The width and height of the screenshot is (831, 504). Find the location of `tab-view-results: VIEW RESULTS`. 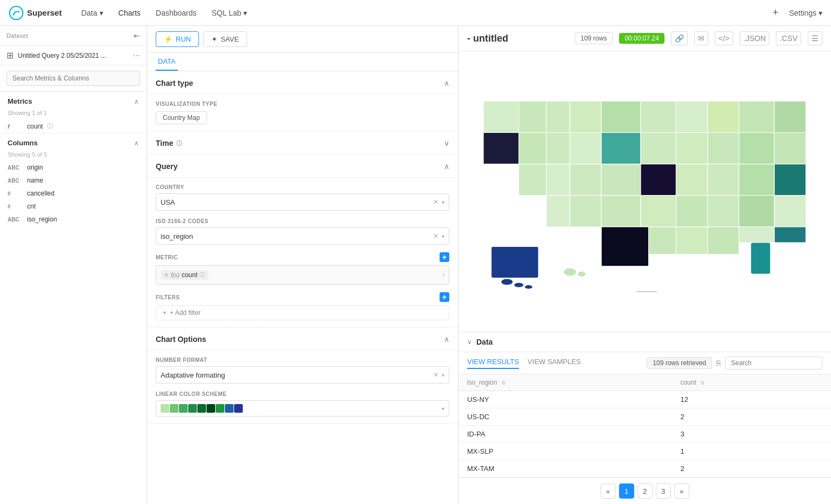

tab-view-results: VIEW RESULTS is located at coordinates (493, 363).